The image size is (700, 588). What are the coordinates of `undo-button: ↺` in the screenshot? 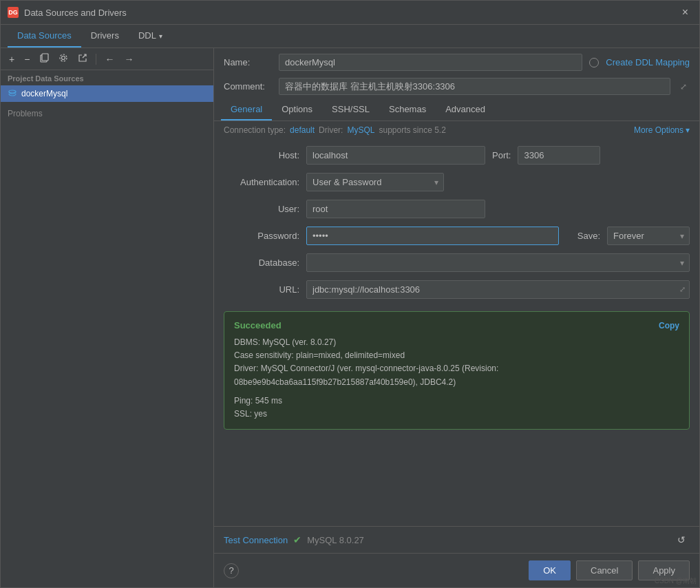 It's located at (681, 540).